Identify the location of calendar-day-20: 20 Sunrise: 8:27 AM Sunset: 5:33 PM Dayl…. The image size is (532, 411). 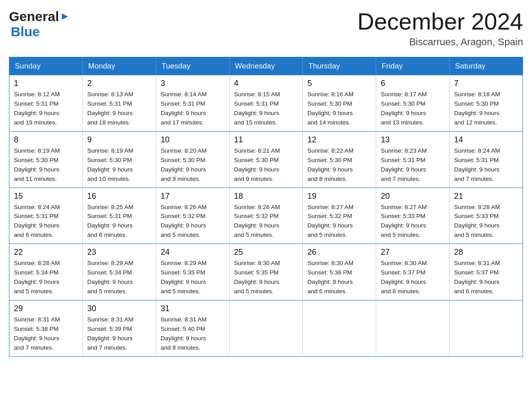
(413, 216).